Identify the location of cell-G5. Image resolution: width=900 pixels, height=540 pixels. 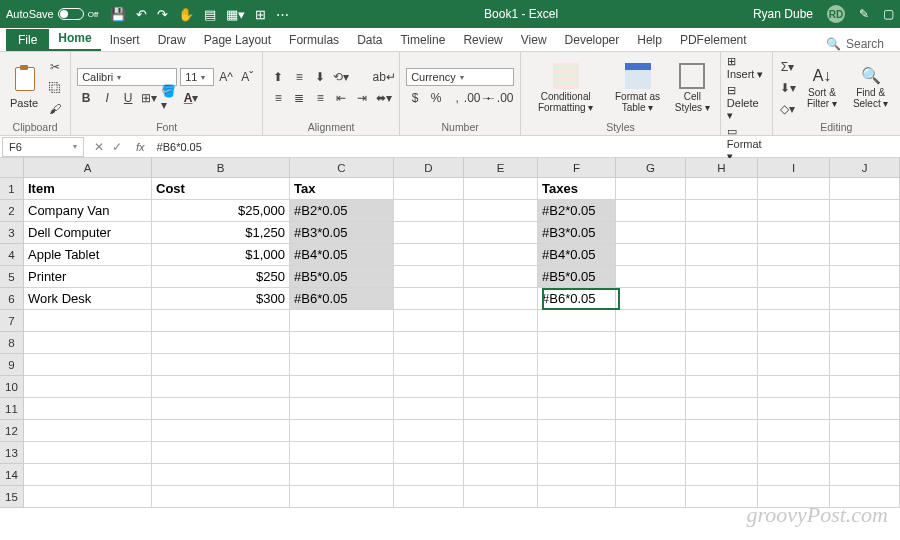
(651, 277).